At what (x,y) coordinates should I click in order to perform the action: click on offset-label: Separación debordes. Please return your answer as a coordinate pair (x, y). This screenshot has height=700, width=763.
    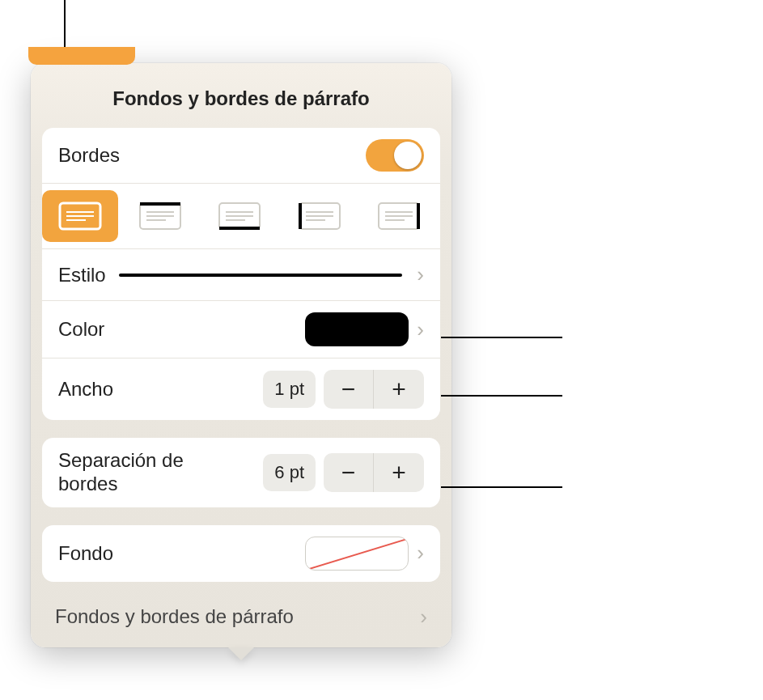
    Looking at the image, I should click on (121, 473).